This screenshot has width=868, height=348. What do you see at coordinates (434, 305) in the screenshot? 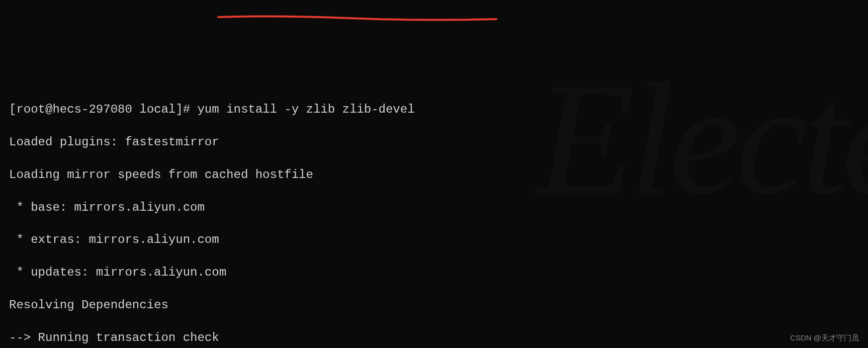
I see `output-resolving: Resolving Dependencies` at bounding box center [434, 305].